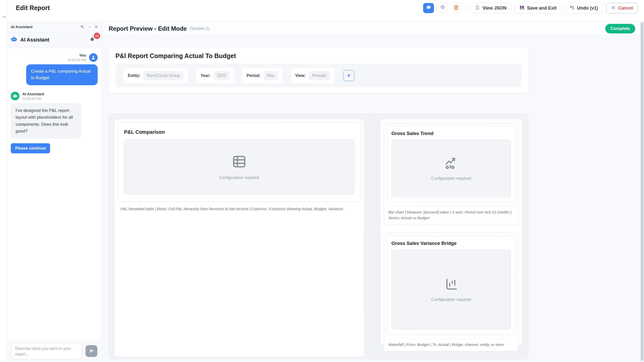 This screenshot has height=362, width=644. What do you see at coordinates (451, 290) in the screenshot?
I see `variance-bridge-placeholder: Configuration required` at bounding box center [451, 290].